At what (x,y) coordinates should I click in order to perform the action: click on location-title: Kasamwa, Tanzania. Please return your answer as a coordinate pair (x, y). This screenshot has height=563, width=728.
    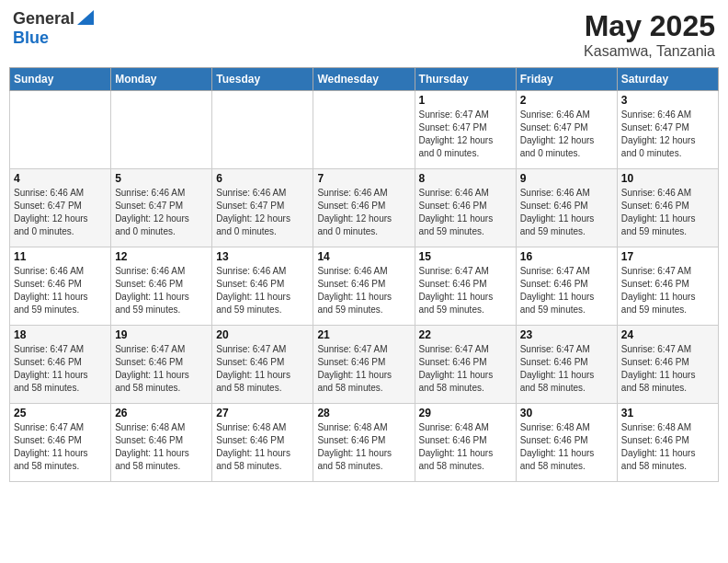
    Looking at the image, I should click on (649, 52).